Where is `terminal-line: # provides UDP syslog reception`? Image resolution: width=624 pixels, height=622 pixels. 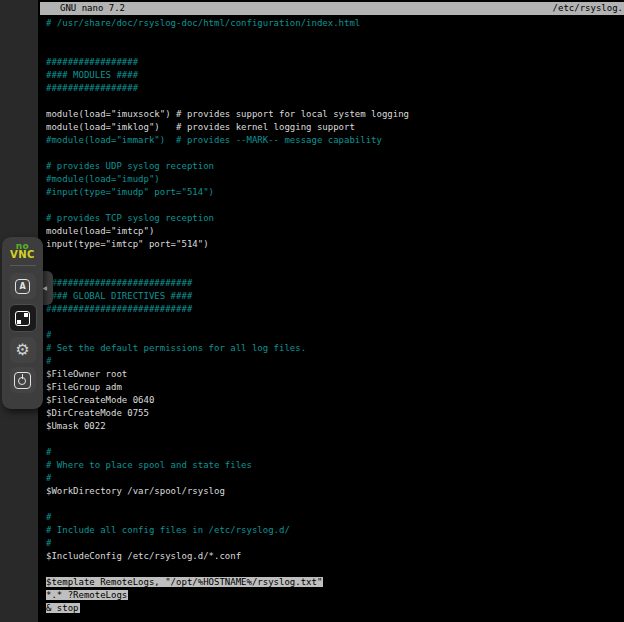
terminal-line: # provides UDP syslog reception is located at coordinates (335, 166).